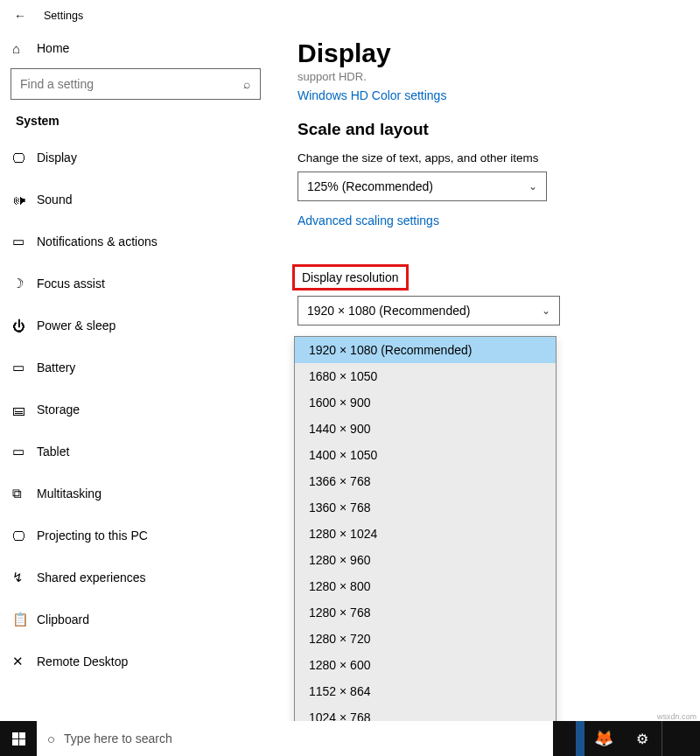 The height and width of the screenshot is (756, 700). I want to click on sidebar-item-label: Multitasking, so click(69, 494).